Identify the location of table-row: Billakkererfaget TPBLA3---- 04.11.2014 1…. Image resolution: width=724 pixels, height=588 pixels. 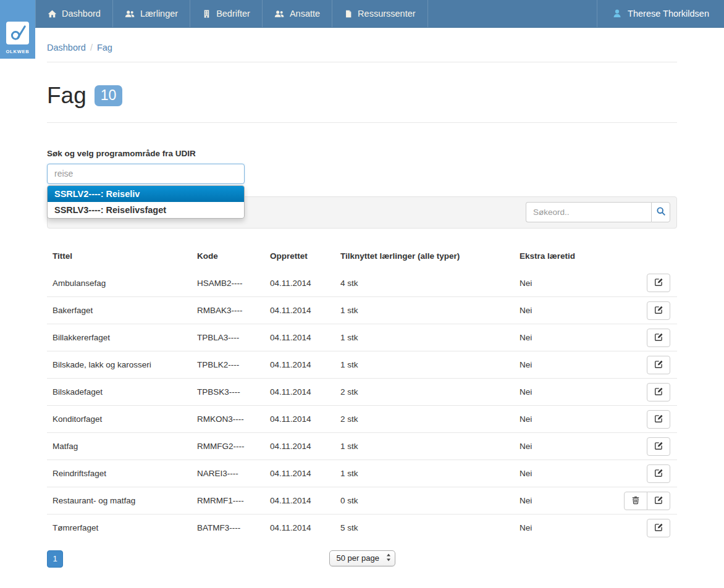
(362, 338).